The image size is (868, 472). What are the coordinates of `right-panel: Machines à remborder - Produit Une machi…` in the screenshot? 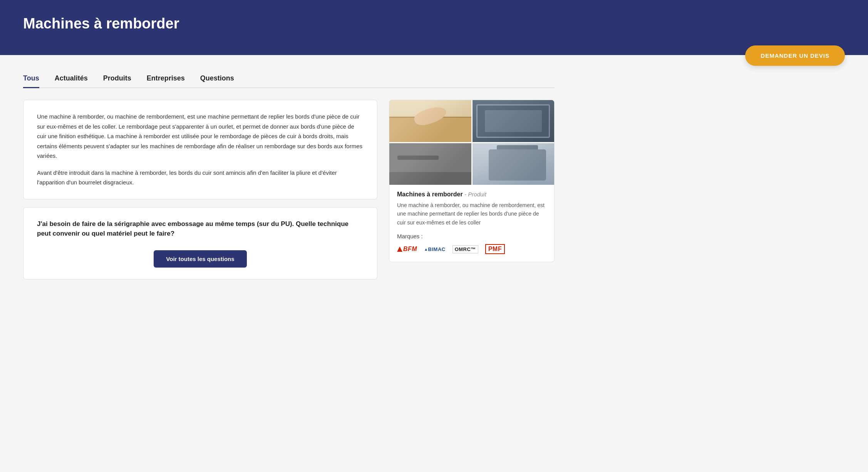 It's located at (472, 189).